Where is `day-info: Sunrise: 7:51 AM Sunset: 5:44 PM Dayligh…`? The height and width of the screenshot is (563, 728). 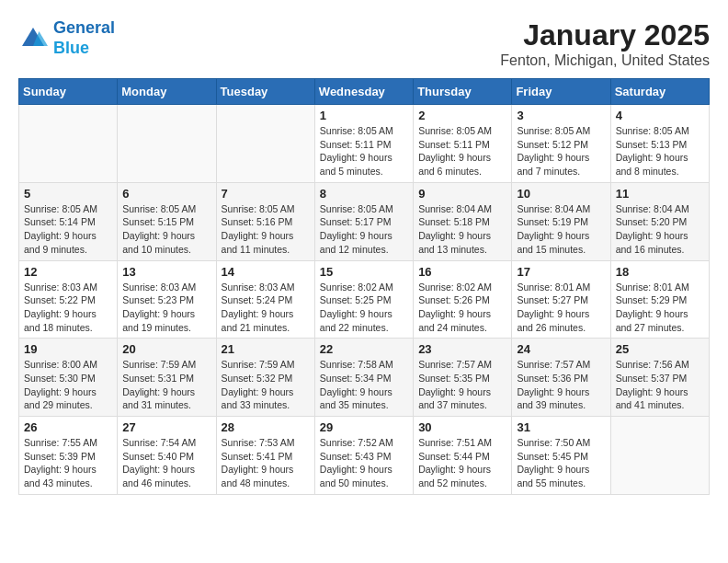 day-info: Sunrise: 7:51 AM Sunset: 5:44 PM Dayligh… is located at coordinates (462, 464).